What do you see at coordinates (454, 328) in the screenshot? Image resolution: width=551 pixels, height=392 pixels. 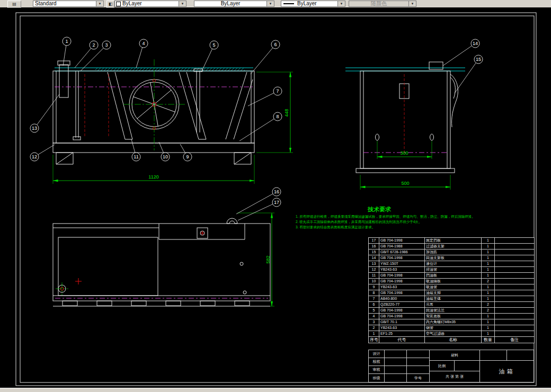 I see `part-name: 钢管` at bounding box center [454, 328].